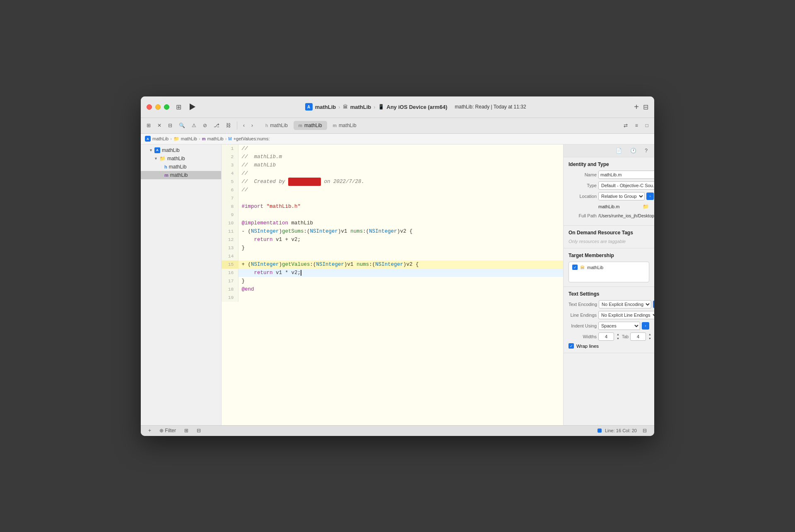 This screenshot has height=532, width=795. Describe the element at coordinates (193, 107) in the screenshot. I see `run-button` at that location.